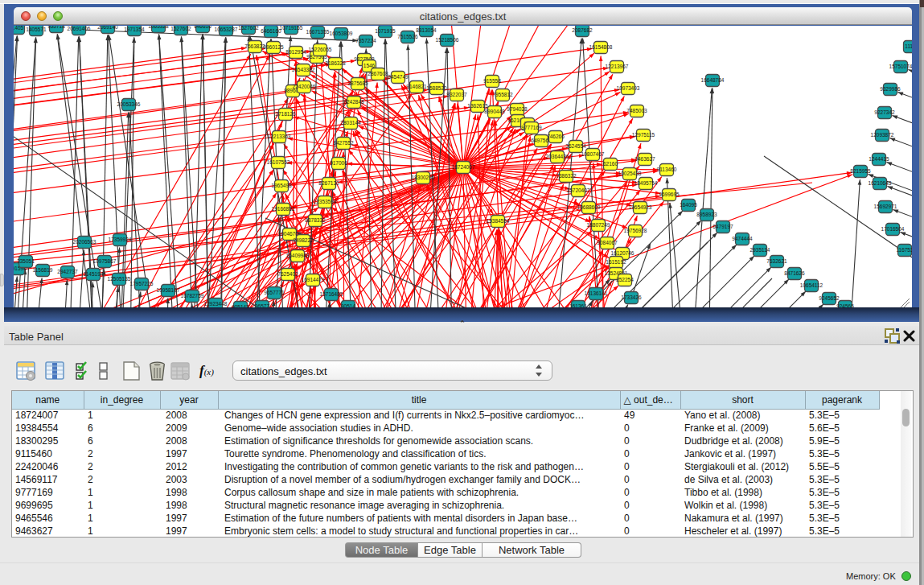  What do you see at coordinates (43, 270) in the screenshot?
I see `svg-text: 1156819` at bounding box center [43, 270].